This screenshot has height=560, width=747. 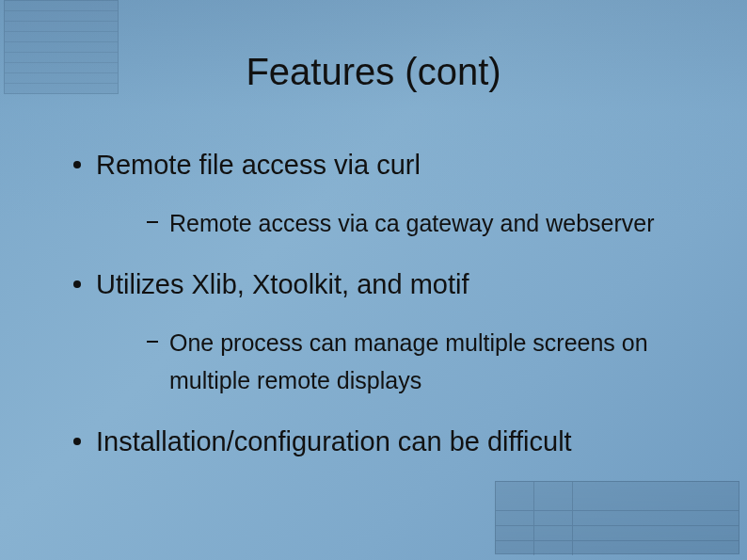 What do you see at coordinates (431, 223) in the screenshot?
I see `subbullet-remote-access-gateway: Remote access via ca gateway and webserv…` at bounding box center [431, 223].